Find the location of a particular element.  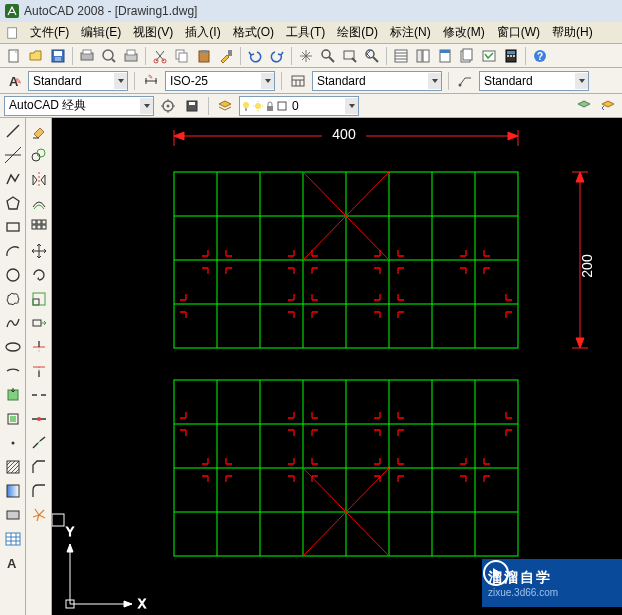

polyline-tool is located at coordinates (13, 179).